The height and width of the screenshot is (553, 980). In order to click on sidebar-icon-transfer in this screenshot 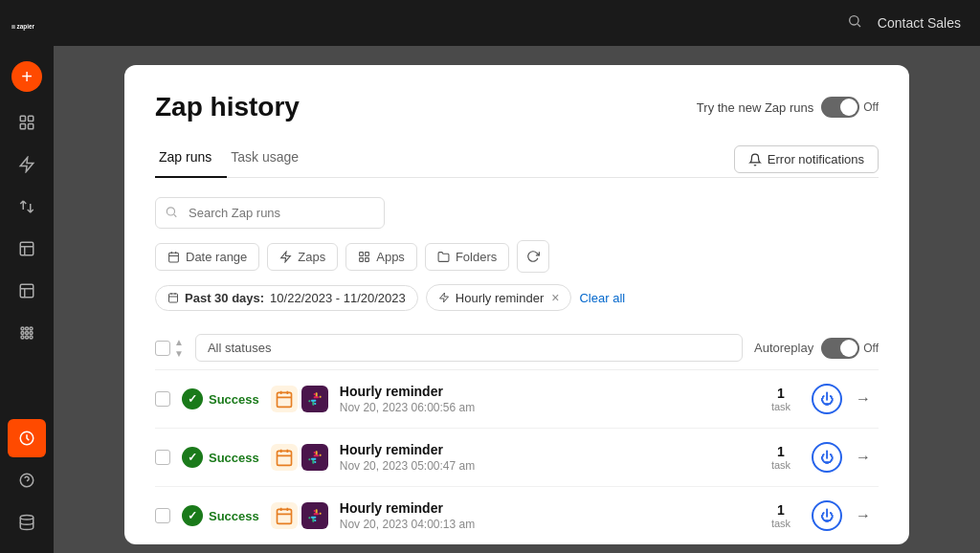, I will do `click(27, 207)`.